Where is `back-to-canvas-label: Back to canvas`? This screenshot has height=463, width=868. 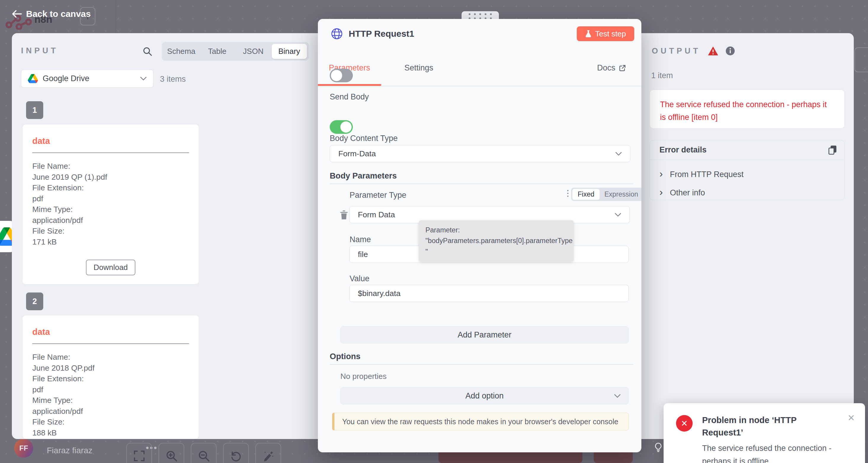
back-to-canvas-label: Back to canvas is located at coordinates (58, 14).